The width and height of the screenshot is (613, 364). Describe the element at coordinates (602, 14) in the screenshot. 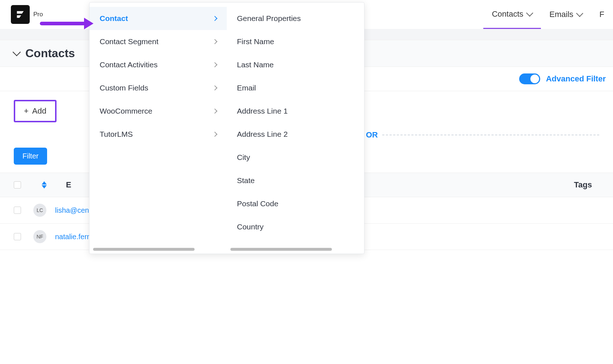

I see `nav-more-label: F` at that location.